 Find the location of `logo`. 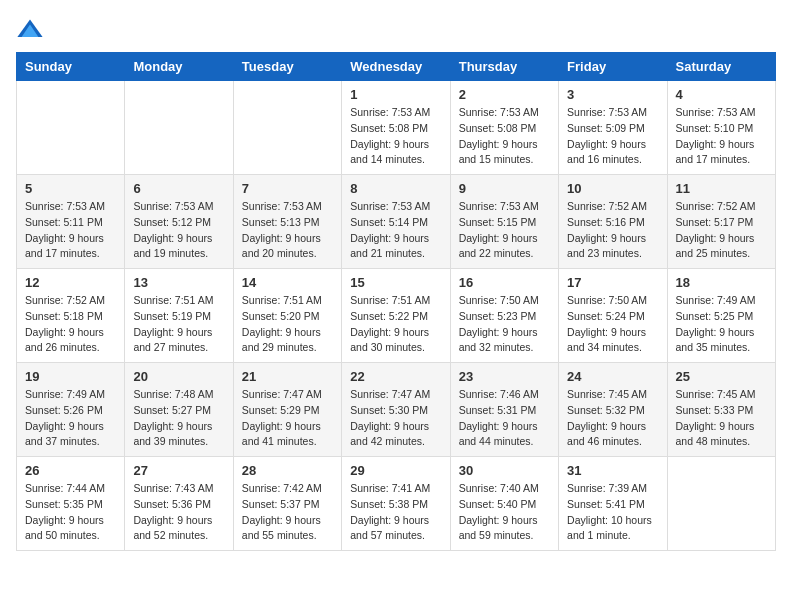

logo is located at coordinates (32, 30).